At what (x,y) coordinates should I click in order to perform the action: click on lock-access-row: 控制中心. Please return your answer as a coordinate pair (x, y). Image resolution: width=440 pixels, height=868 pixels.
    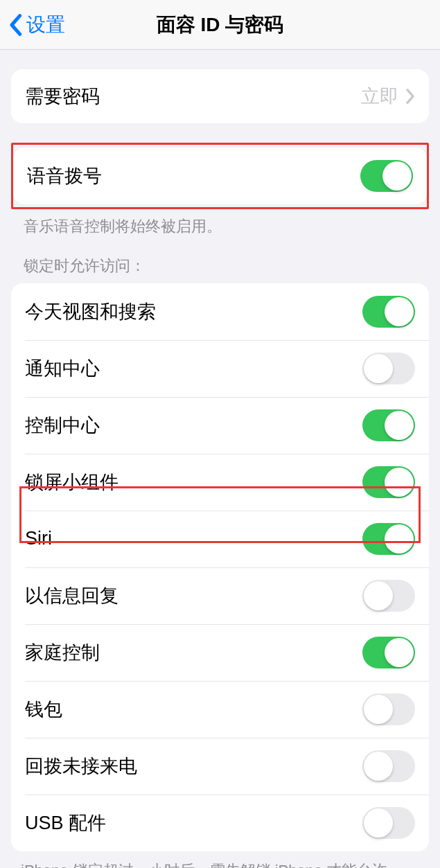
    Looking at the image, I should click on (220, 425).